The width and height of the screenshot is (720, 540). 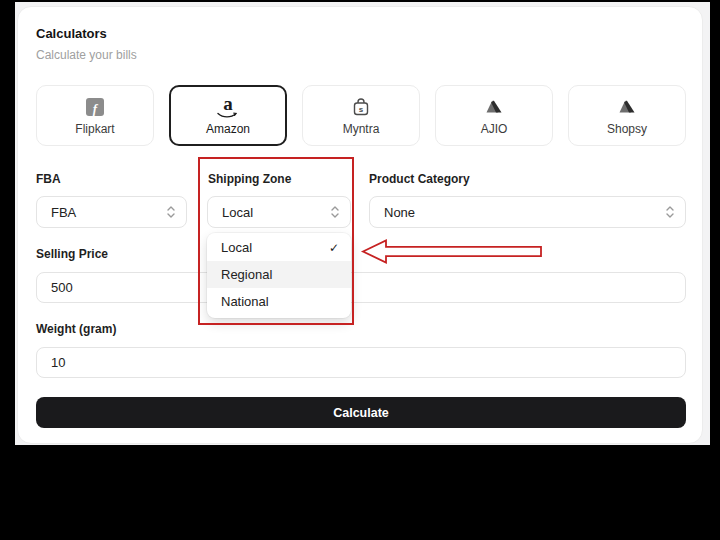 What do you see at coordinates (627, 116) in the screenshot?
I see `tab-shopsy: Shopsy` at bounding box center [627, 116].